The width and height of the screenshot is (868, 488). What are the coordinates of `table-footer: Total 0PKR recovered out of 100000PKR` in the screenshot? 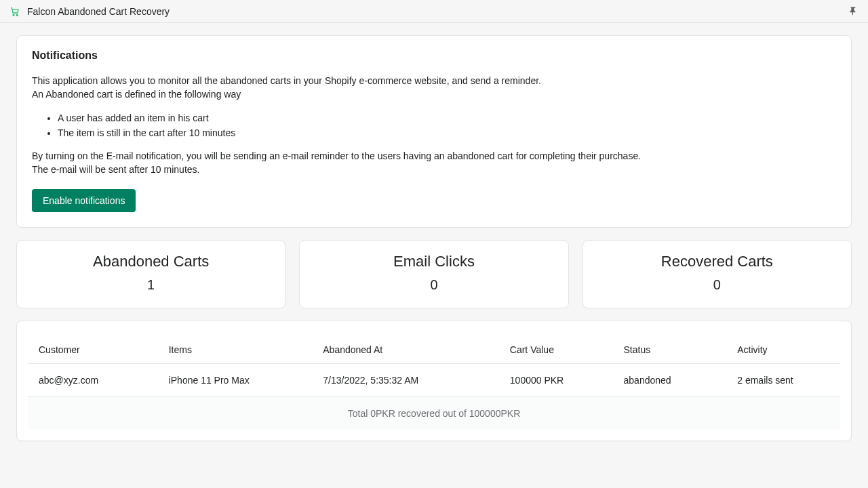 It's located at (434, 413).